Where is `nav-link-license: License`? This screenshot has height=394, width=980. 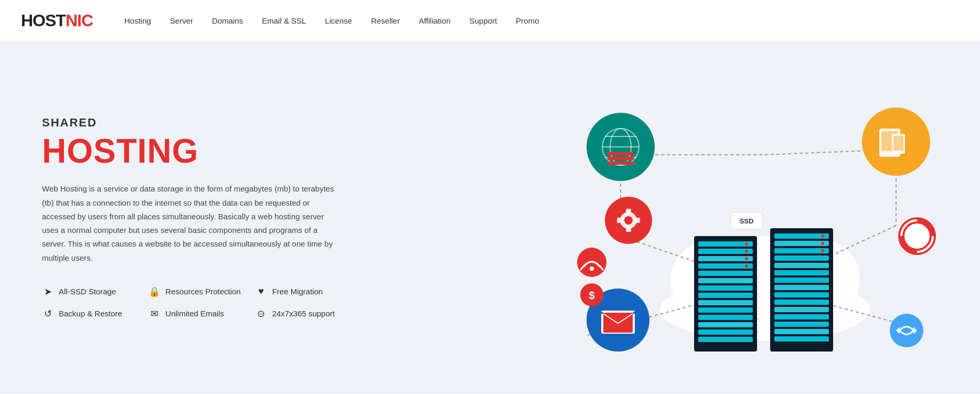
nav-link-license: License is located at coordinates (338, 21).